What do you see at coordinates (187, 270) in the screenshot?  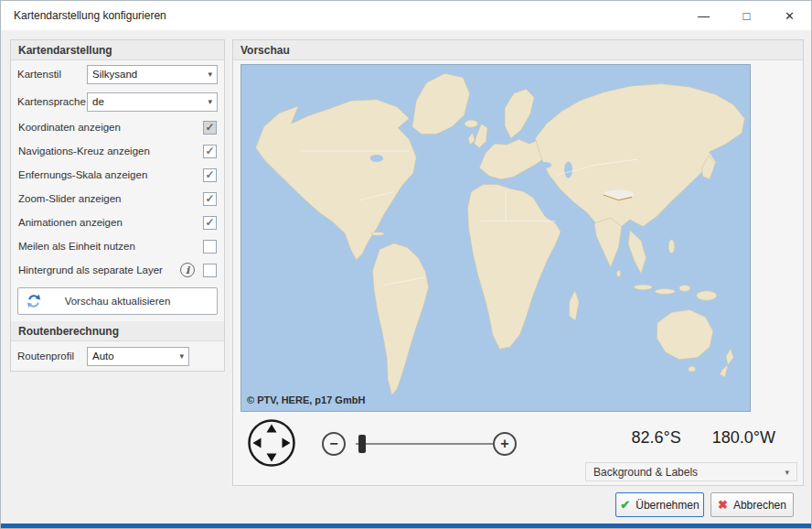 I see `info-icon: i` at bounding box center [187, 270].